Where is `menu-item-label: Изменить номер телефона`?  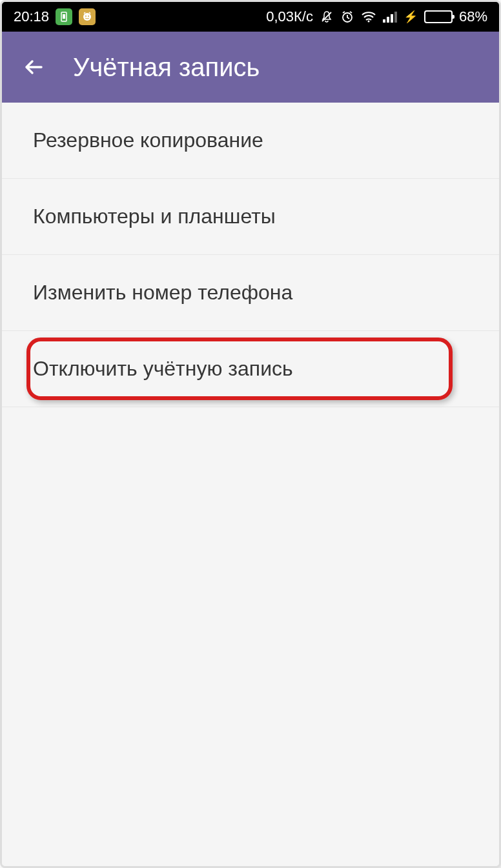
menu-item-label: Изменить номер телефона is located at coordinates (163, 292).